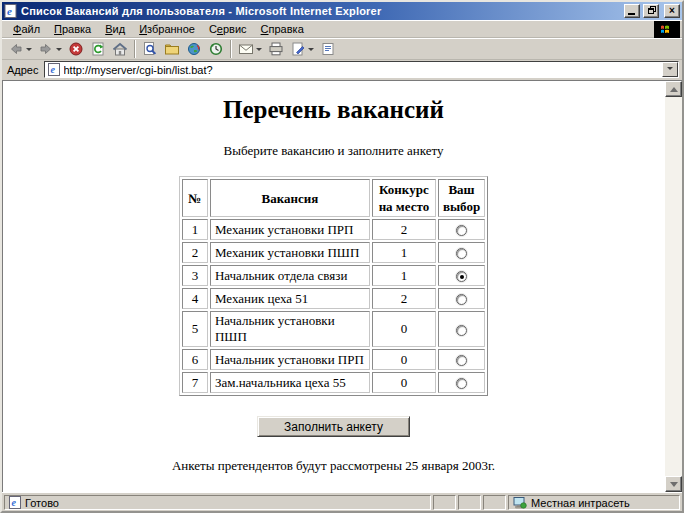 The height and width of the screenshot is (513, 684). What do you see at coordinates (98, 49) in the screenshot?
I see `refresh-button` at bounding box center [98, 49].